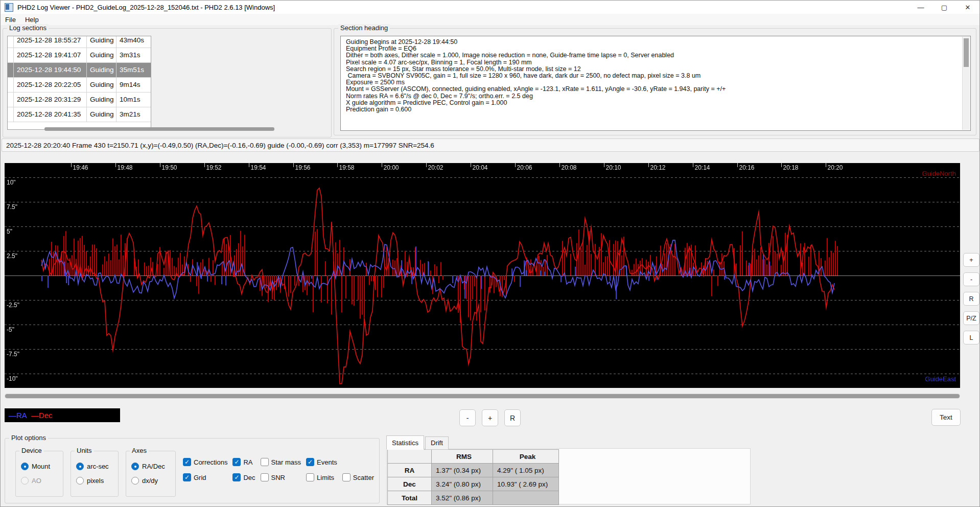  I want to click on units-group-label: Units, so click(84, 451).